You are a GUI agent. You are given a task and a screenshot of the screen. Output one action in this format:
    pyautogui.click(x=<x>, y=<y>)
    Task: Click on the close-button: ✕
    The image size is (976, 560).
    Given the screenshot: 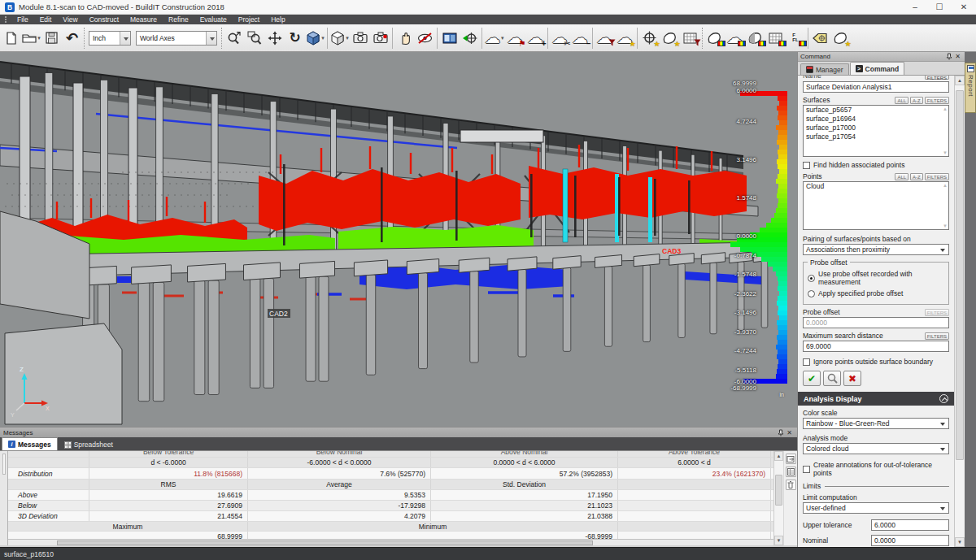 What is the action you would take?
    pyautogui.click(x=964, y=7)
    